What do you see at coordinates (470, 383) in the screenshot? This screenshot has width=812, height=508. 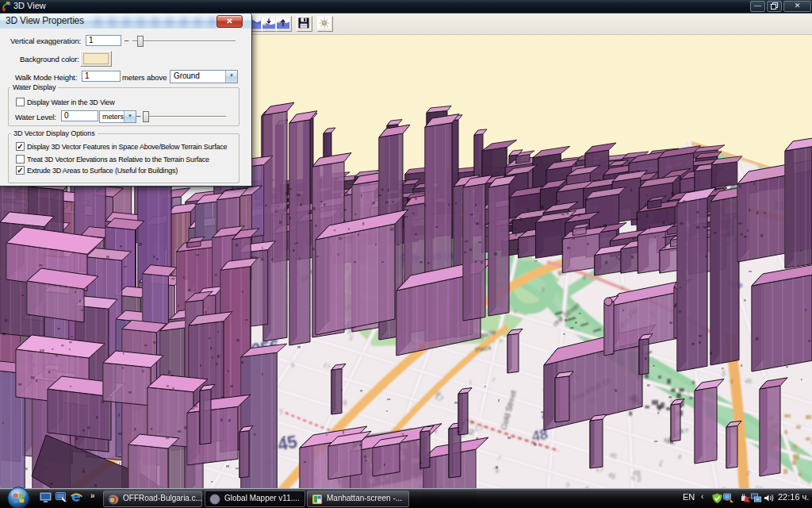 I see `svg-text: 1` at bounding box center [470, 383].